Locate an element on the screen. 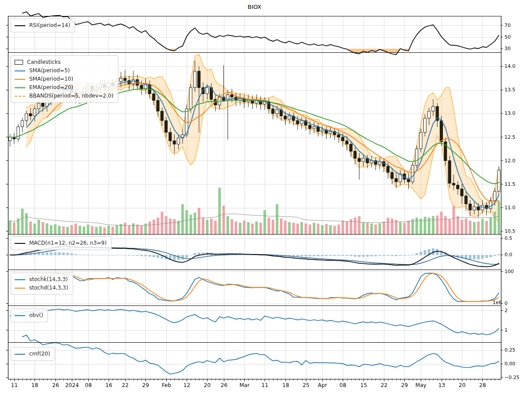 Image resolution: width=532 pixels, height=399 pixels. legend-label: EMA(period=20) is located at coordinates (51, 88).